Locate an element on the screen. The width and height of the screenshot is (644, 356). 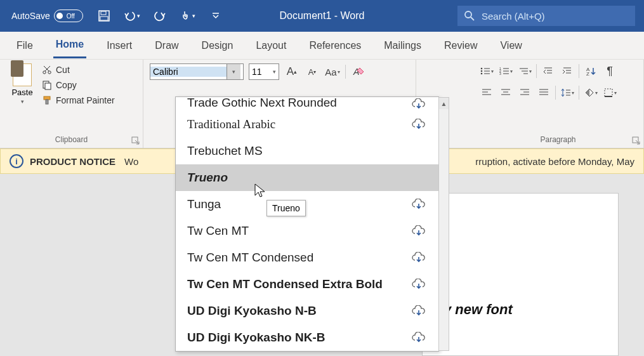
copy-button: Copy is located at coordinates (79, 85).